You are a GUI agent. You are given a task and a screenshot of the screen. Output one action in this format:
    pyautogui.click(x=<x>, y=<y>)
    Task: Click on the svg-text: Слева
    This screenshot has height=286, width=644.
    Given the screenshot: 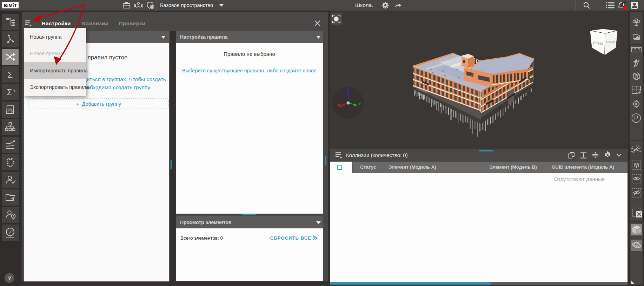 What is the action you would take?
    pyautogui.click(x=598, y=43)
    